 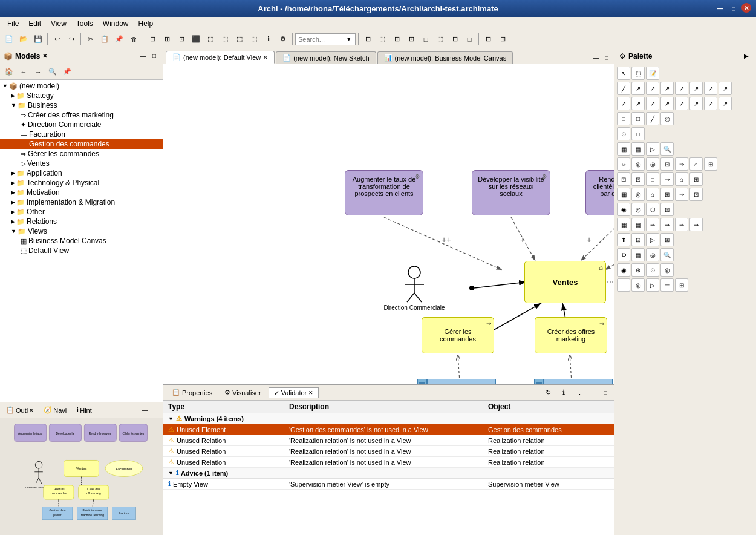 What do you see at coordinates (146, 24) in the screenshot?
I see `menu-help: Help` at bounding box center [146, 24].